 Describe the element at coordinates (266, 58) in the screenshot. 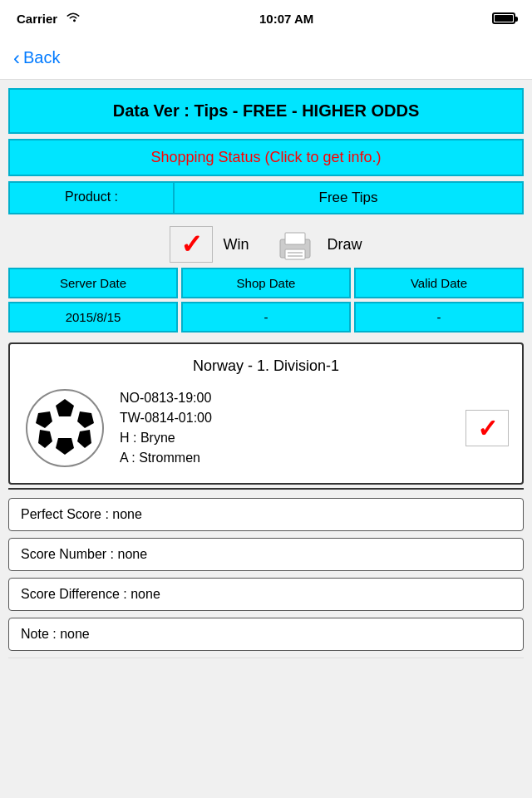

I see `nav-bar: ‹ Back` at that location.